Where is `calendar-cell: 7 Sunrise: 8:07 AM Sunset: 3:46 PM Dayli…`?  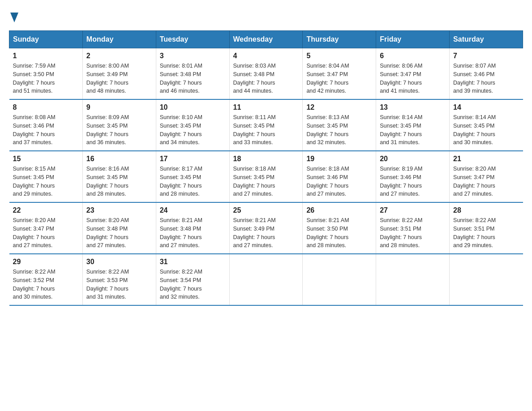 calendar-cell: 7 Sunrise: 8:07 AM Sunset: 3:46 PM Dayli… is located at coordinates (486, 74).